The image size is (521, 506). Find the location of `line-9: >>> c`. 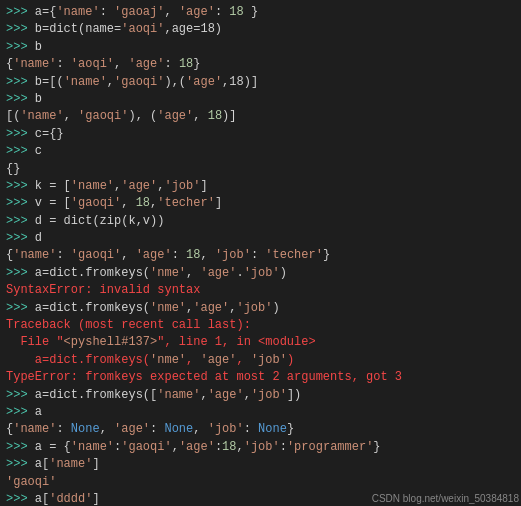

line-9: >>> c is located at coordinates (260, 152).